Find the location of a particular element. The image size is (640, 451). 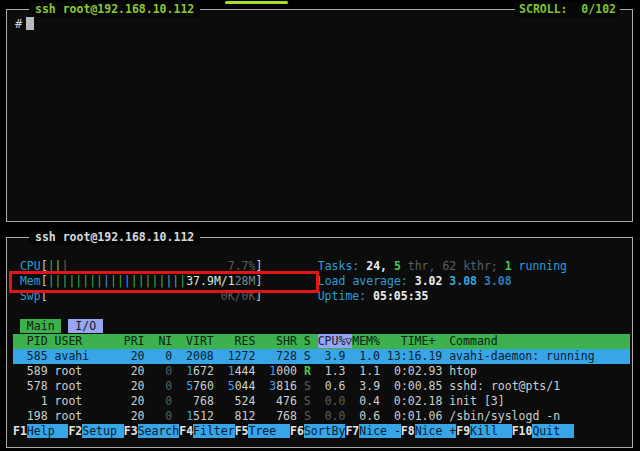

process-row-589: 589 root 20 0 1672 1444 1000 R 1.3 1.1 0… is located at coordinates (322, 372).